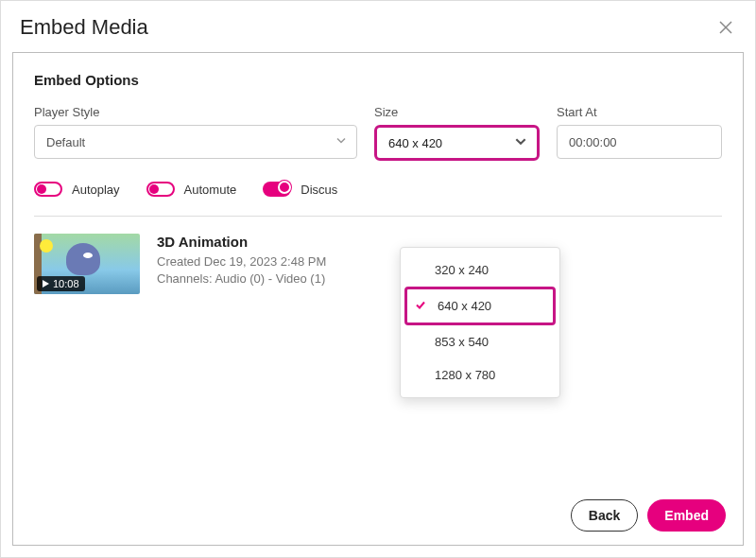 The width and height of the screenshot is (756, 558). Describe the element at coordinates (457, 132) in the screenshot. I see `size-field: Size 640 x 420` at that location.